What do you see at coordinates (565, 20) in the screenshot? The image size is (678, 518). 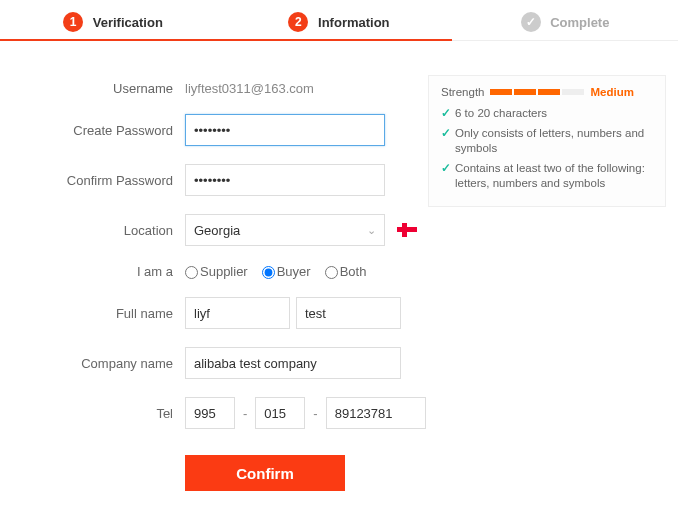 I see `step-complete: ✓ Complete` at bounding box center [565, 20].